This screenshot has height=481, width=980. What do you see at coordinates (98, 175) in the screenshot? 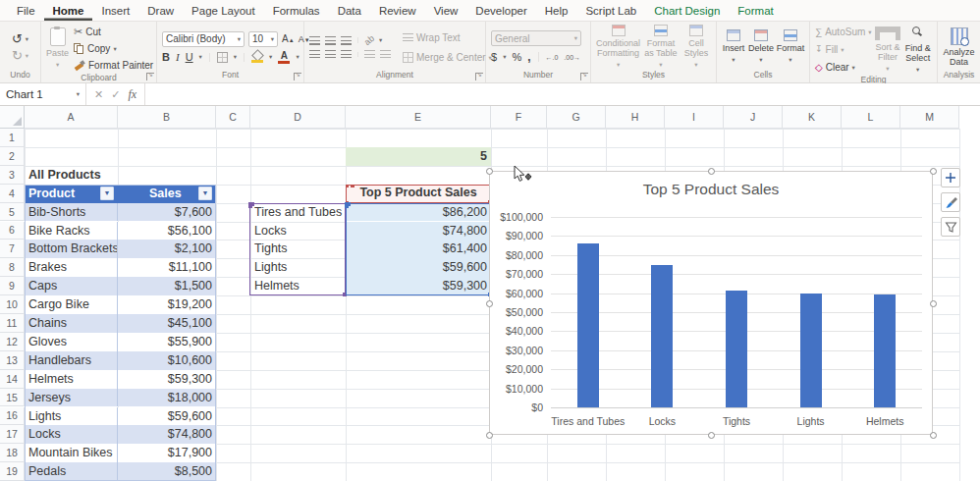
I see `cell-all-products-title: All Products` at bounding box center [98, 175].